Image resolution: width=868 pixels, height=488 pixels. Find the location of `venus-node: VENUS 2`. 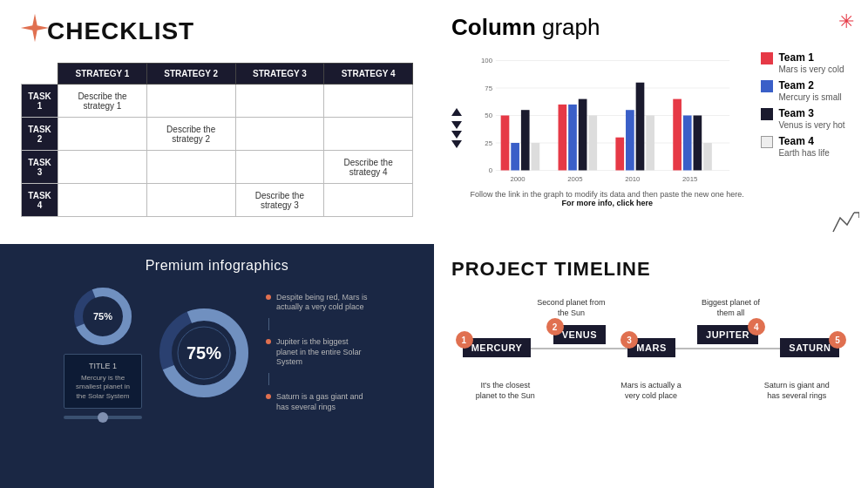

venus-node: VENUS 2 is located at coordinates (580, 335).